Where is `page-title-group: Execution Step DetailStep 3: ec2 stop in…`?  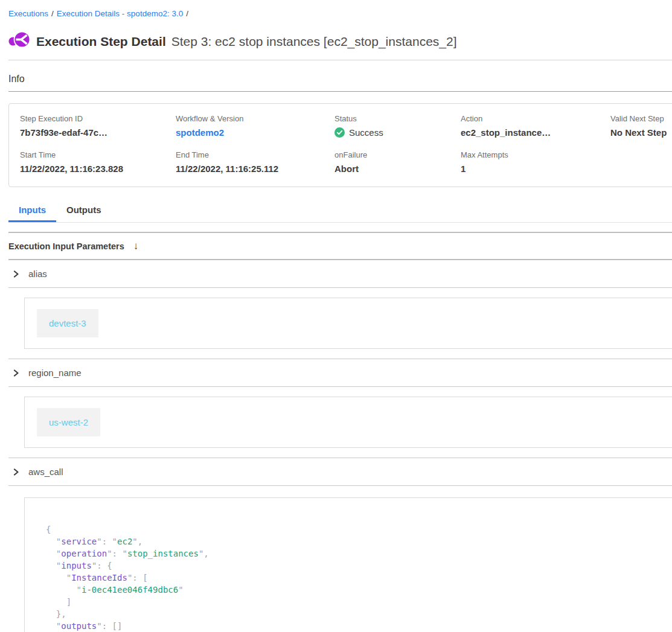 page-title-group: Execution Step DetailStep 3: ec2 stop in… is located at coordinates (246, 40).